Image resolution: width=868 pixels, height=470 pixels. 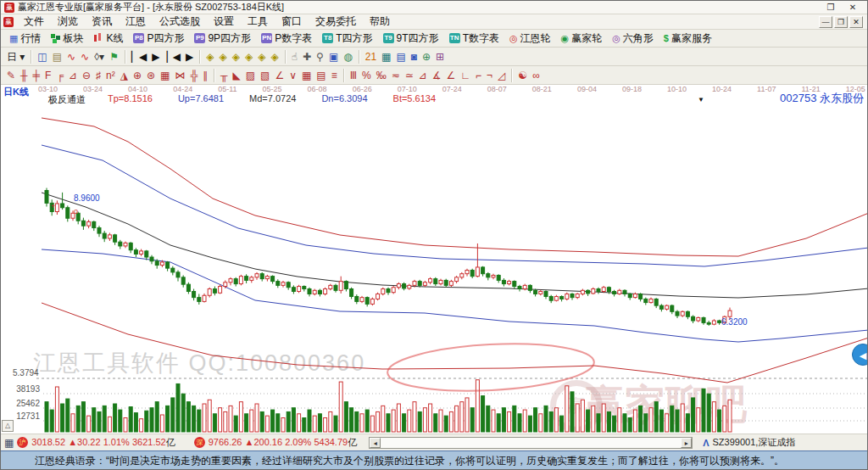 What do you see at coordinates (371, 57) in the screenshot?
I see `calendar-icon: 21` at bounding box center [371, 57].